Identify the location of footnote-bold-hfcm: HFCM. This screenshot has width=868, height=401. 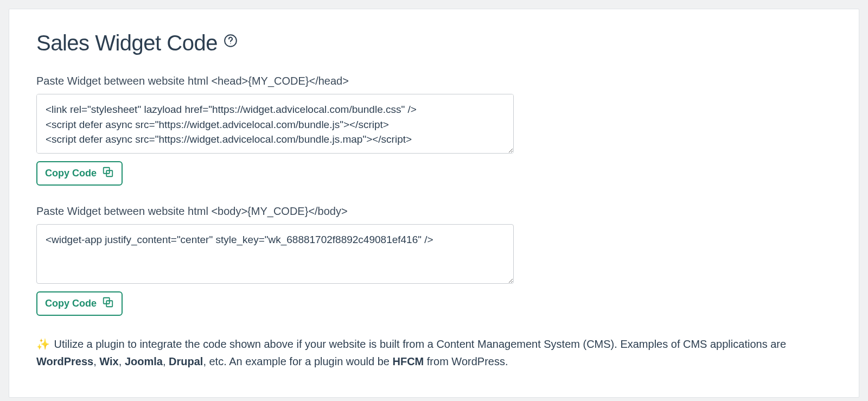
(408, 361).